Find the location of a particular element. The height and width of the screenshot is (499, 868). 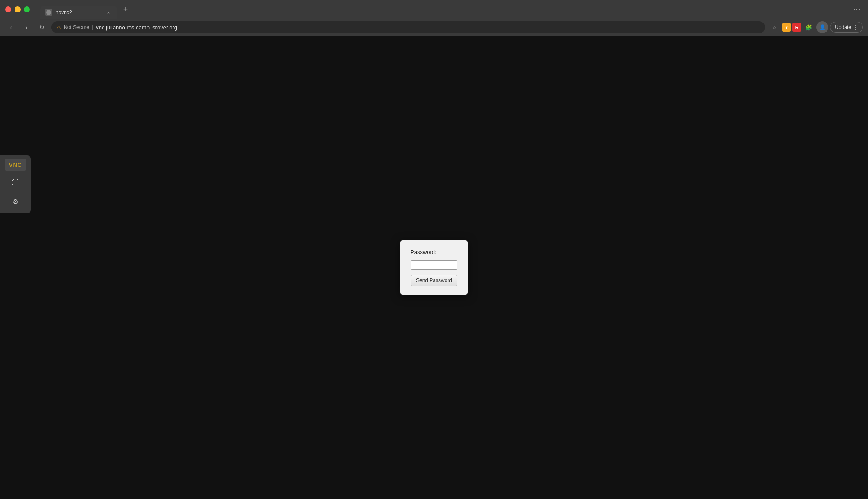

extensions-button: 🧩 is located at coordinates (809, 27).